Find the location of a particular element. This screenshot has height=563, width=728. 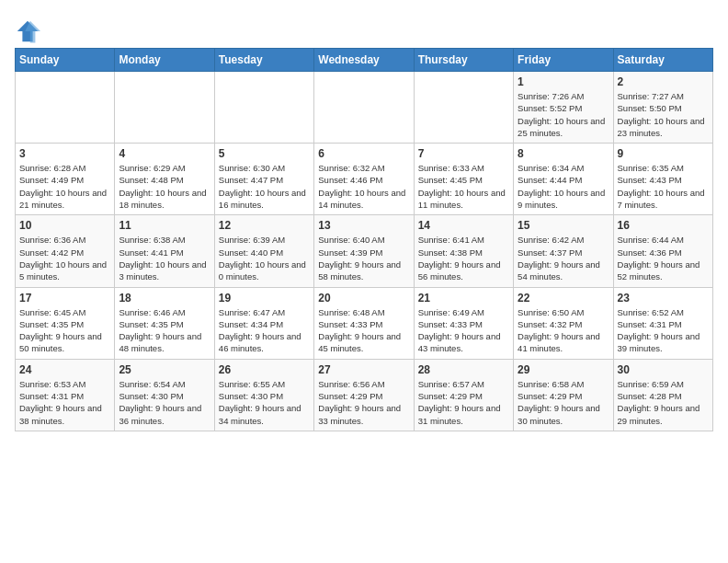

day-info: Sunrise: 6:53 AM Sunset: 4:31 PM Dayligh… is located at coordinates (64, 403).